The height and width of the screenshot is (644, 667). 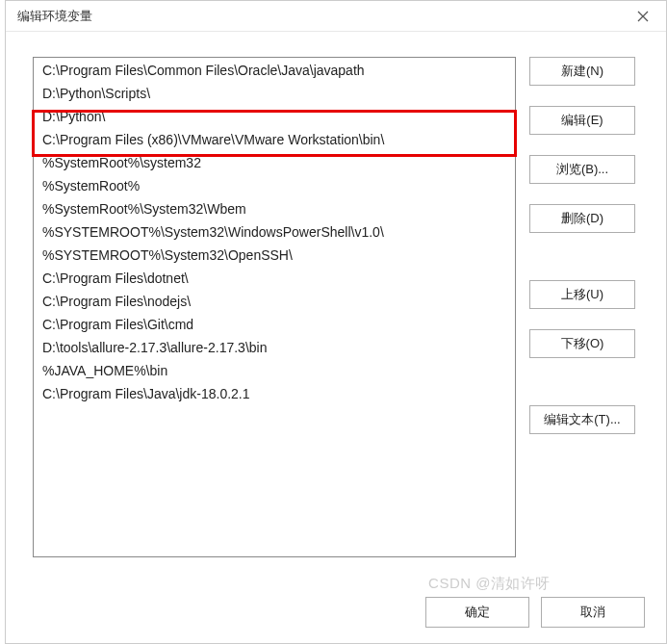 What do you see at coordinates (274, 301) in the screenshot?
I see `list-item: C:\Program Files\nodejs\` at bounding box center [274, 301].